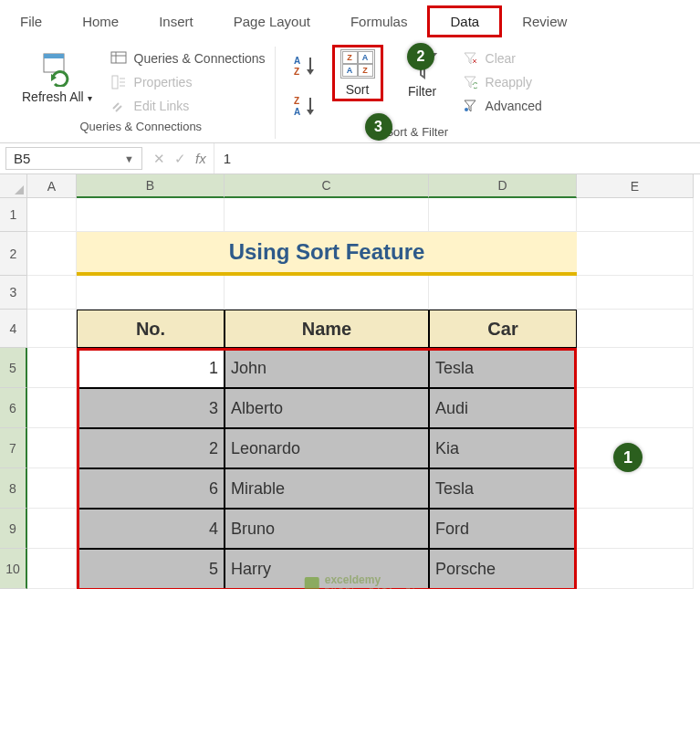 The image size is (700, 746). I want to click on tab-home: Home, so click(100, 22).